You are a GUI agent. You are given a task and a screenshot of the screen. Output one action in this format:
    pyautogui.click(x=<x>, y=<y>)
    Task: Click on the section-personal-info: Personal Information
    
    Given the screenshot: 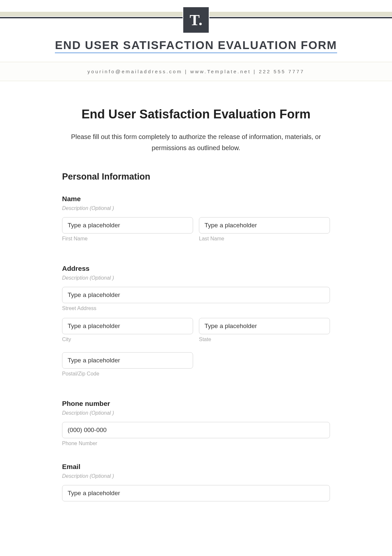 What is the action you would take?
    pyautogui.click(x=196, y=177)
    